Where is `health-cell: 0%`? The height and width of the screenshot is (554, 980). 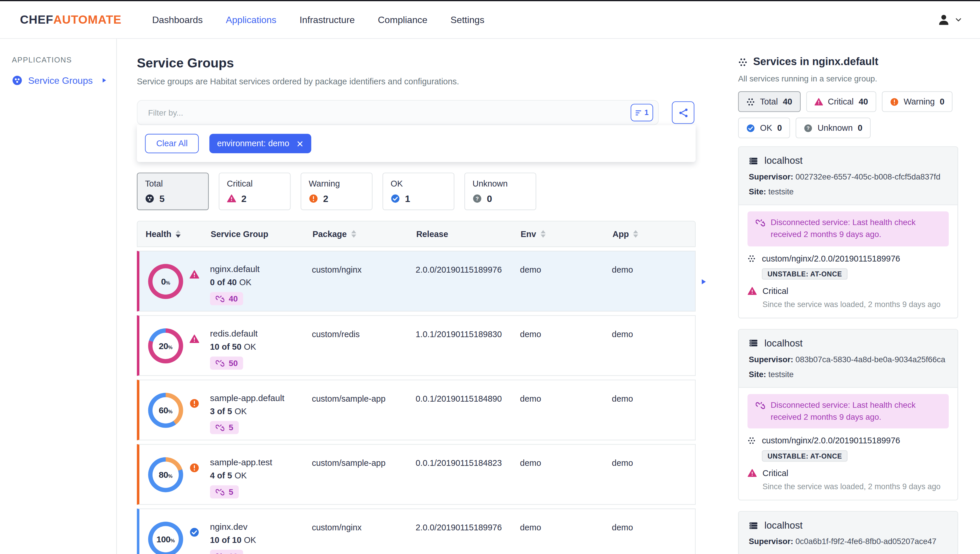
health-cell: 0% is located at coordinates (177, 281).